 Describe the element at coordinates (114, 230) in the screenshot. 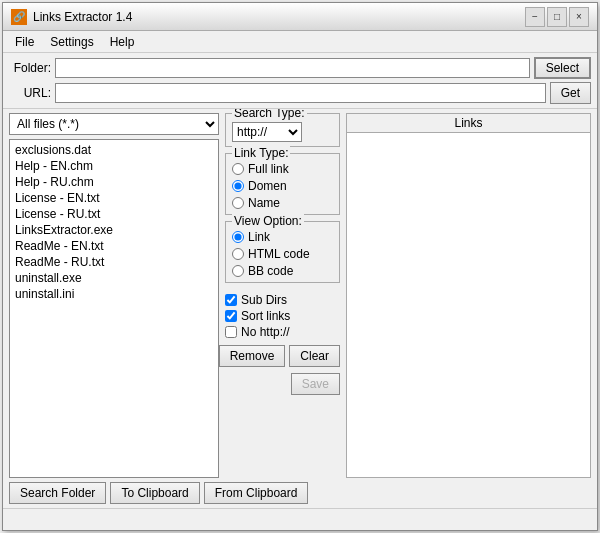

I see `list-item: LinksExtractor.exe` at that location.